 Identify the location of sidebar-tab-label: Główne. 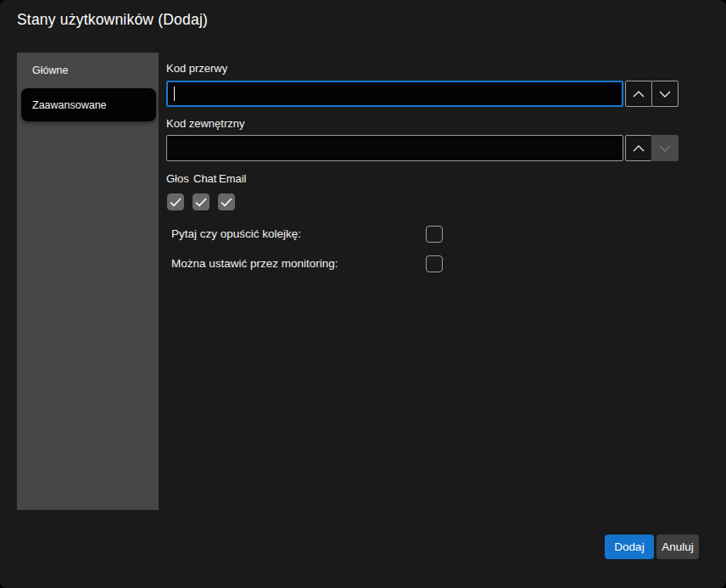
(50, 70).